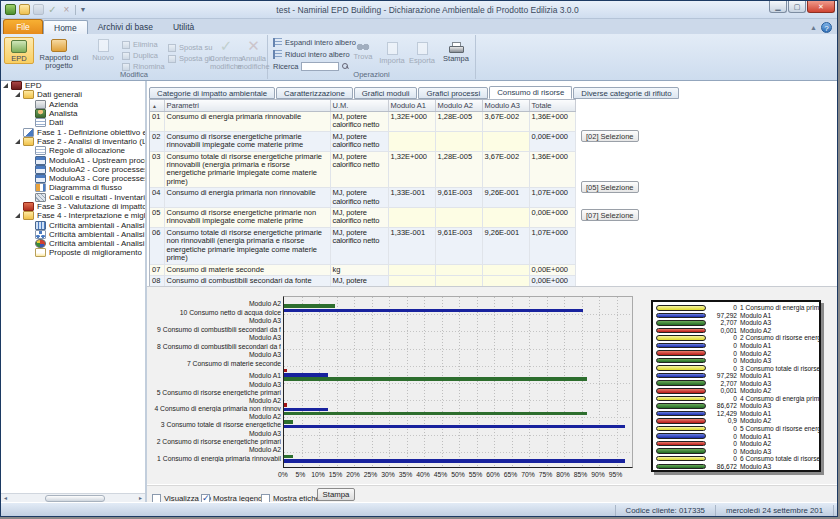 This screenshot has height=519, width=840. Describe the element at coordinates (19, 50) in the screenshot. I see `epd-button: EPD` at that location.